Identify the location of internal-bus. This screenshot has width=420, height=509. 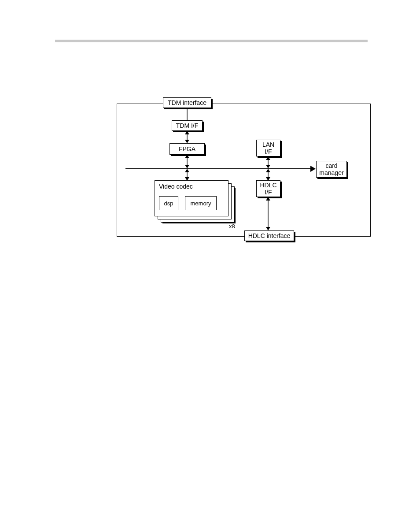
(218, 169).